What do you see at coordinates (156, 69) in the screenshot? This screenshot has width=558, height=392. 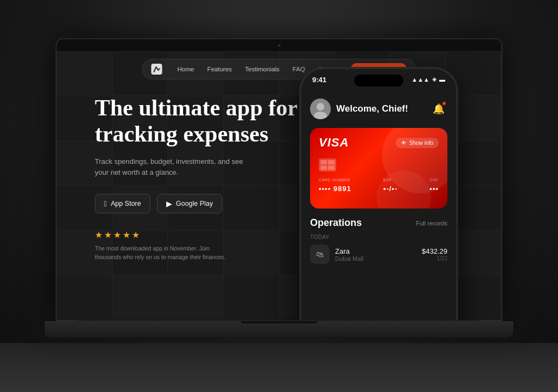 I see `nav-logo` at bounding box center [156, 69].